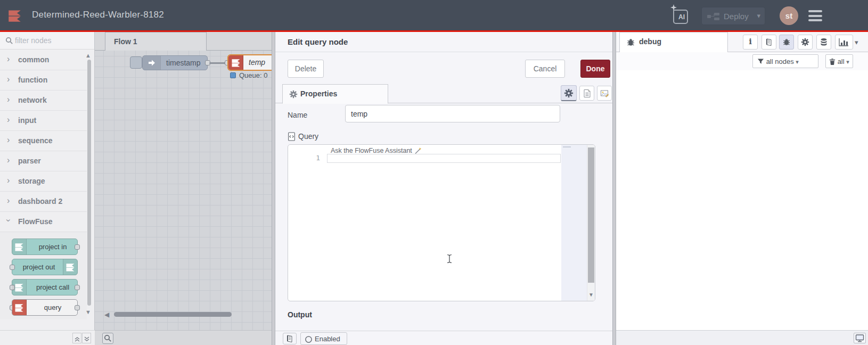 The width and height of the screenshot is (868, 345). What do you see at coordinates (856, 43) in the screenshot?
I see `sidebar-menu-caret-icon: ▾` at bounding box center [856, 43].